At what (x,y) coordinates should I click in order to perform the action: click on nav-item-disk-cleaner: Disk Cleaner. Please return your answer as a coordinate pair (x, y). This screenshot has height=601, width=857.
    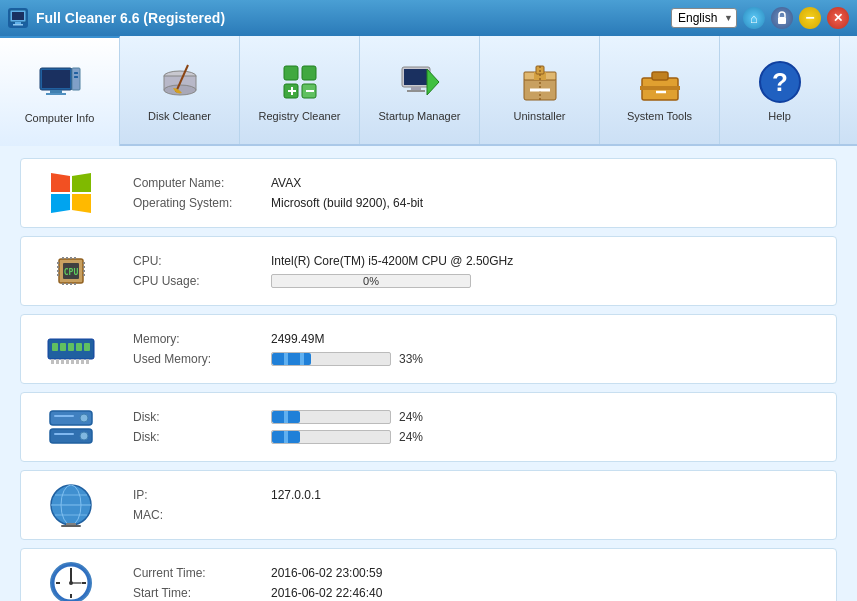
    Looking at the image, I should click on (180, 90).